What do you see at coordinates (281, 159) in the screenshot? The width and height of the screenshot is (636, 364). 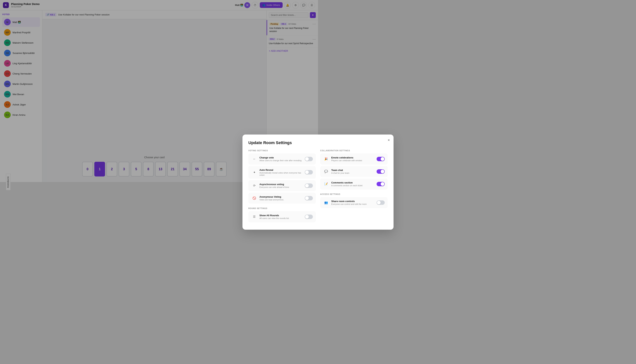 I see `setting-text: Change vote Allow users to change their …` at bounding box center [281, 159].